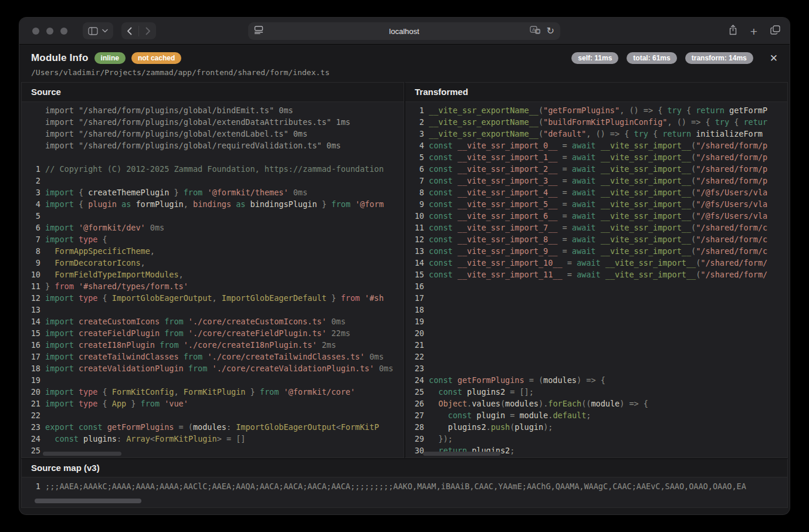 The width and height of the screenshot is (809, 532). What do you see at coordinates (93, 31) in the screenshot?
I see `sidebar-icon` at bounding box center [93, 31].